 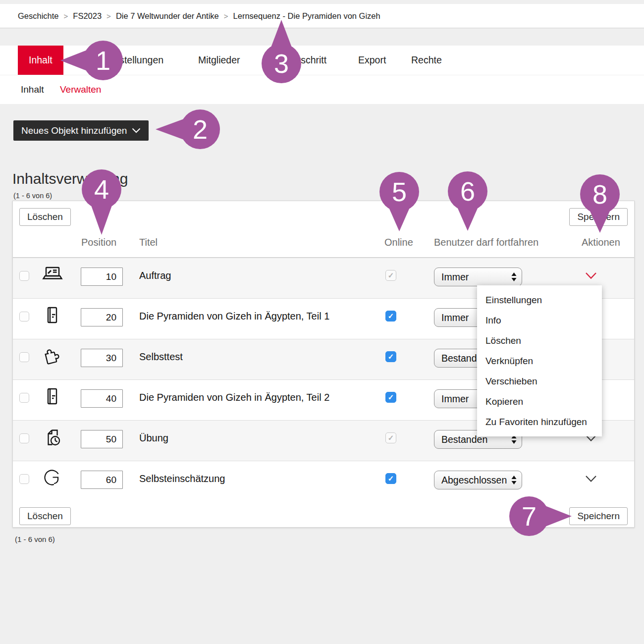 What do you see at coordinates (155, 275) in the screenshot?
I see `item-title: Auftrag` at bounding box center [155, 275].